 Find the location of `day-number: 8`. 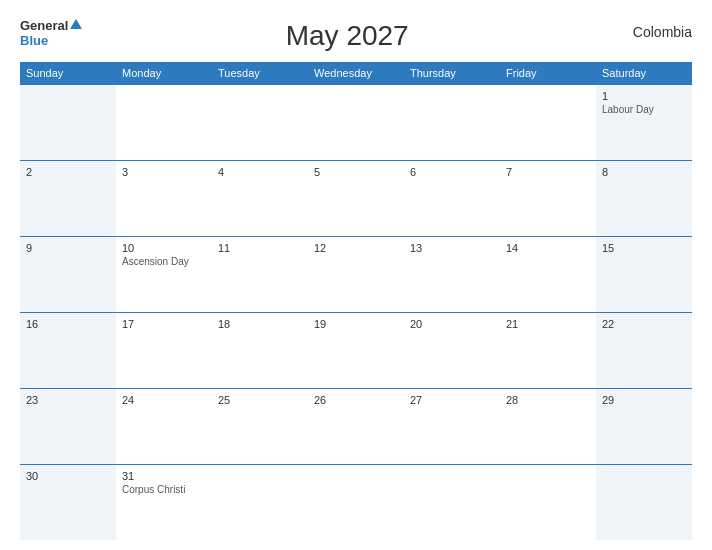

day-number: 8 is located at coordinates (644, 172).